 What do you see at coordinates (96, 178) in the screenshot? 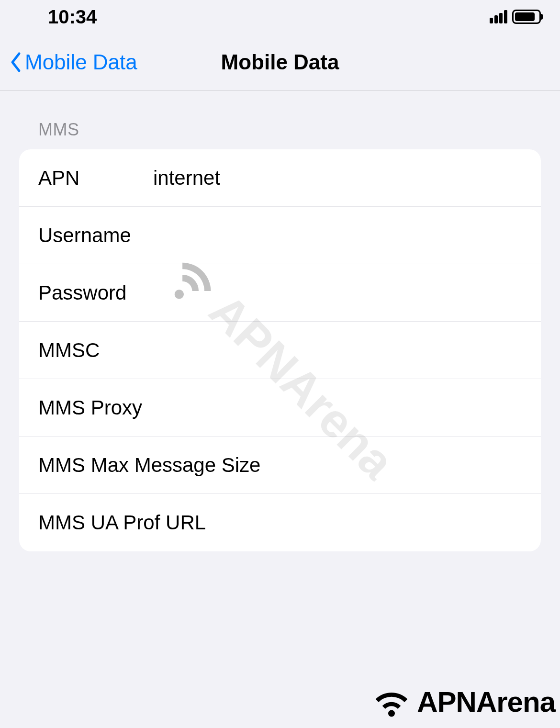
I see `apn-label: APN` at bounding box center [96, 178].